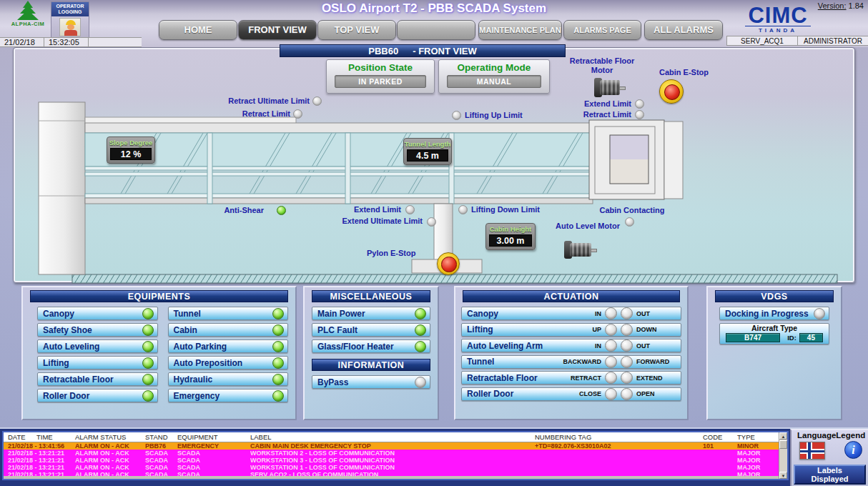 The height and width of the screenshot is (486, 868). Describe the element at coordinates (428, 156) in the screenshot. I see `tunnel-length-value: 4.5 m` at that location.